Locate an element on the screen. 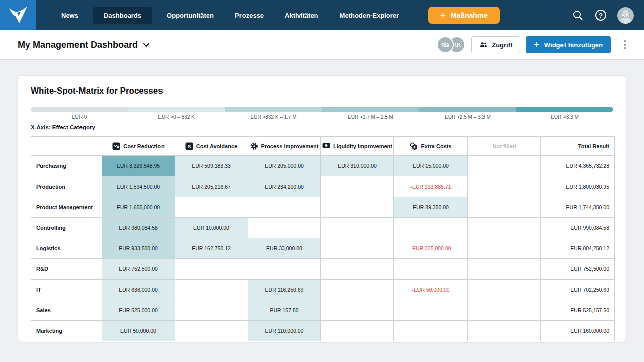 The image size is (644, 362). matrix-row-logistics: LogisticsEUR 933,500.00EUR 162,750.12EUR… is located at coordinates (323, 248).